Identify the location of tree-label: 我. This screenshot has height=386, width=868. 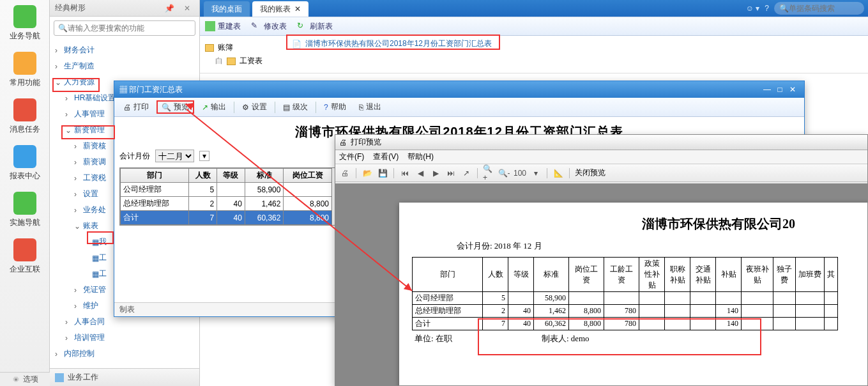
(103, 242).